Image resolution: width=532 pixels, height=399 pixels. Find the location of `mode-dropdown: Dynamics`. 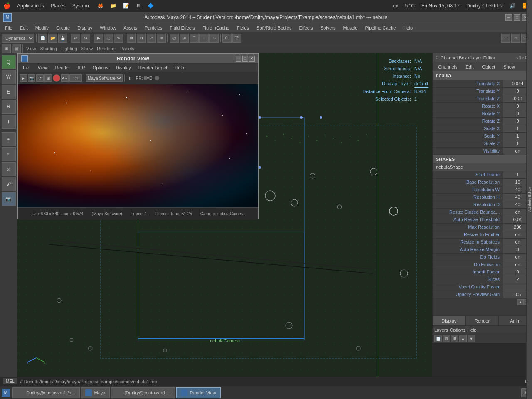

mode-dropdown: Dynamics is located at coordinates (18, 38).